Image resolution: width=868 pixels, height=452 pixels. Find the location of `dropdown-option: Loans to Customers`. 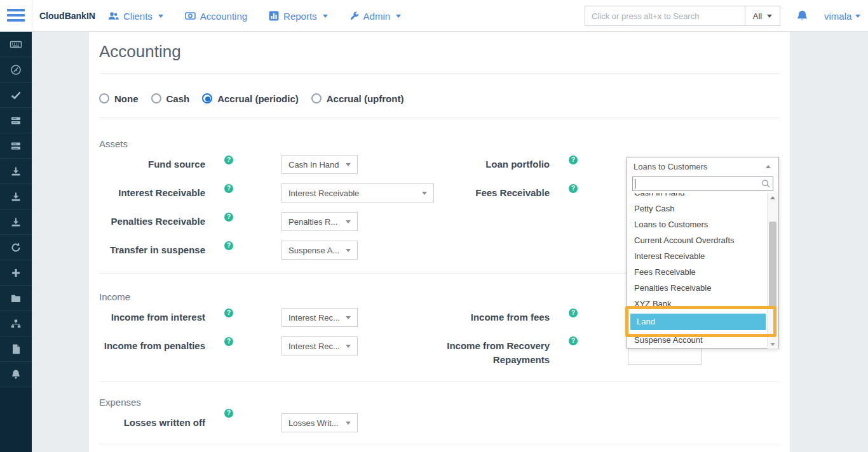

dropdown-option: Loans to Customers is located at coordinates (697, 225).